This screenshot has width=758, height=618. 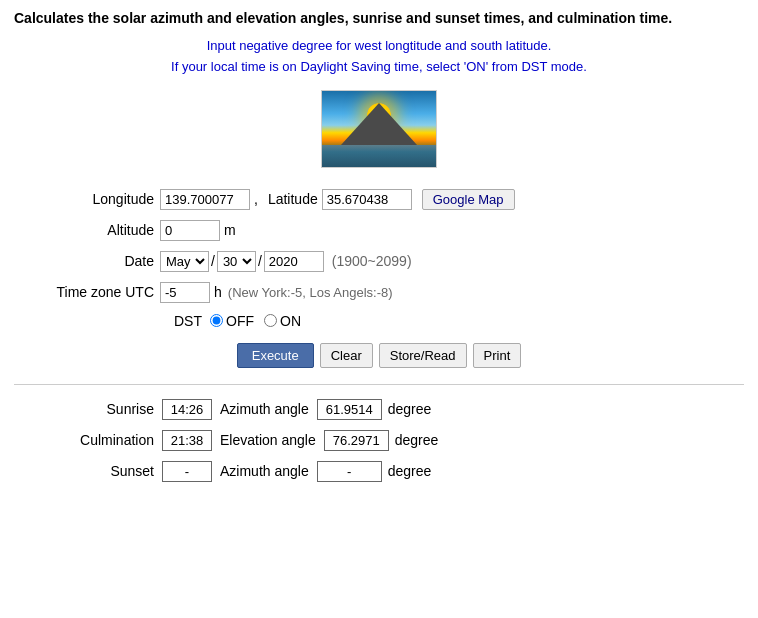 I want to click on date-label: Date, so click(x=94, y=261).